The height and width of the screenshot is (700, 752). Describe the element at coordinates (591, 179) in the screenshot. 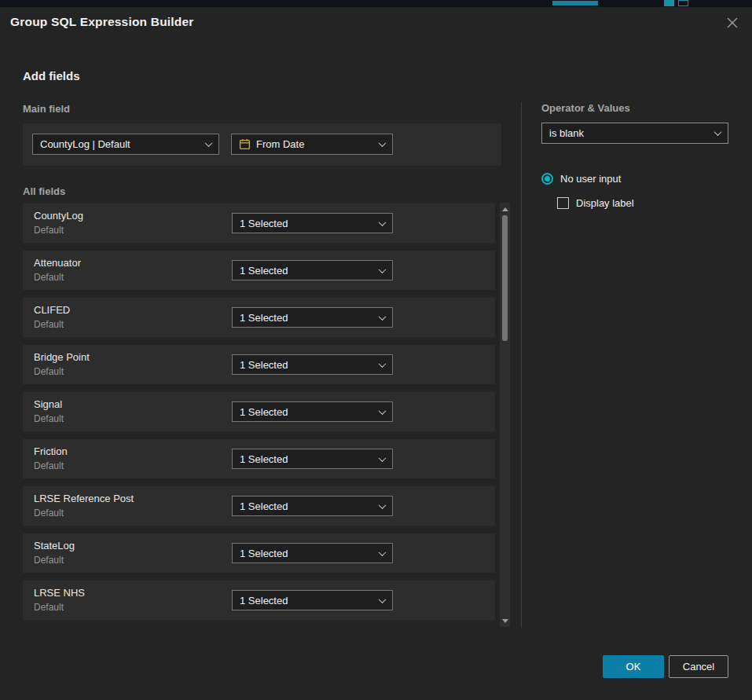

I see `no-user-input-label: No user input` at that location.